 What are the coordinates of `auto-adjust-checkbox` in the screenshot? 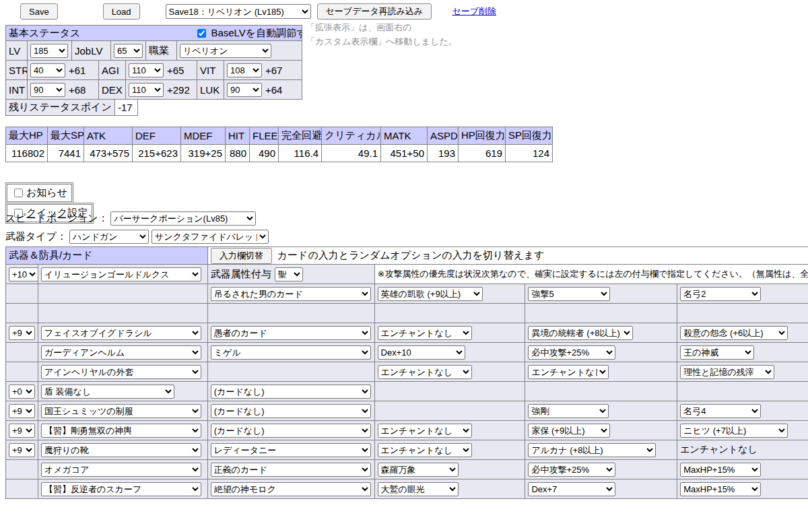 It's located at (202, 34).